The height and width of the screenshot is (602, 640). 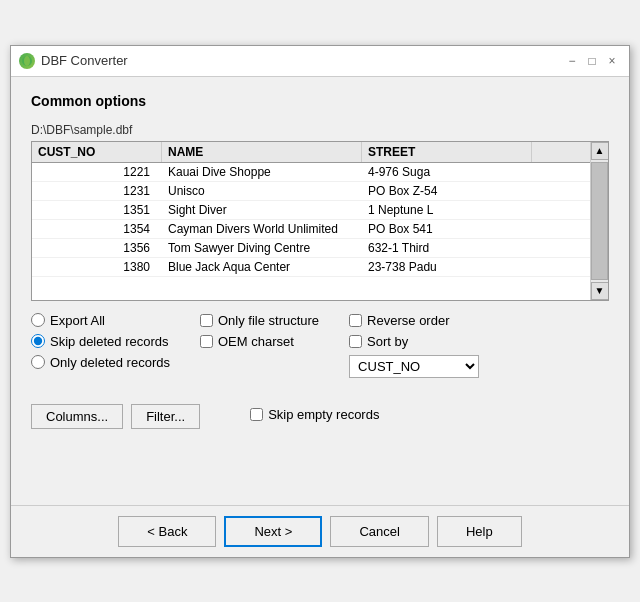 What do you see at coordinates (206, 320) in the screenshot?
I see `checkbox-only-file-structure-input` at bounding box center [206, 320].